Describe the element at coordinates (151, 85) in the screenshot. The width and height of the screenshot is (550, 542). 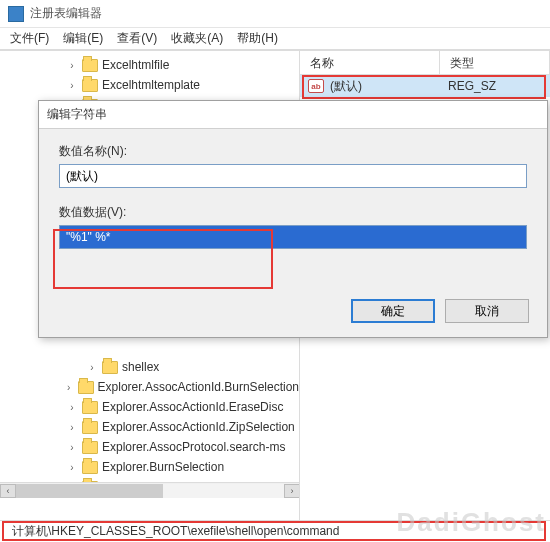
I see `tree-label: Excelhtmltemplate` at that location.